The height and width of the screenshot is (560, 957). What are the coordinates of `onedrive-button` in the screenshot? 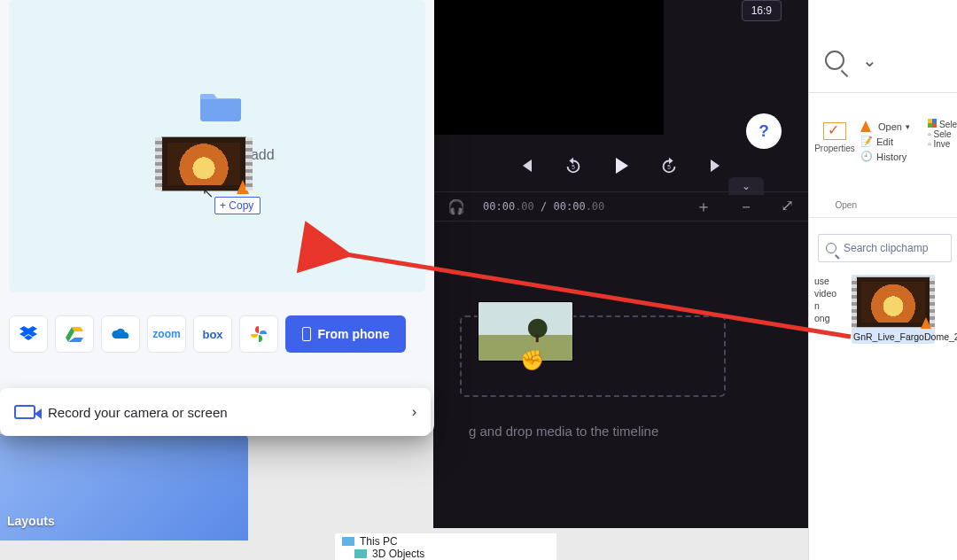 It's located at (121, 334).